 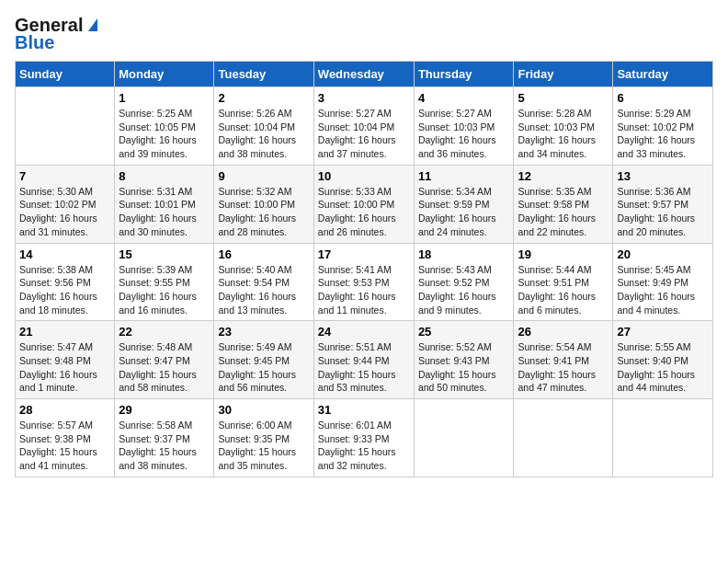 What do you see at coordinates (264, 204) in the screenshot?
I see `calendar-cell: 9Sunrise: 5:32 AM Sunset: 10:00 PM Dayli…` at bounding box center [264, 204].